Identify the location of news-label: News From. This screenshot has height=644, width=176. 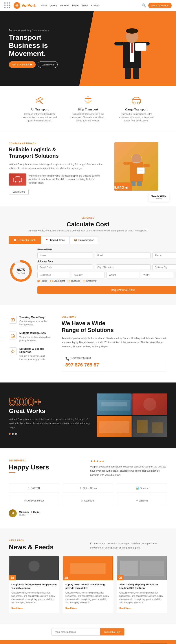
(47, 540).